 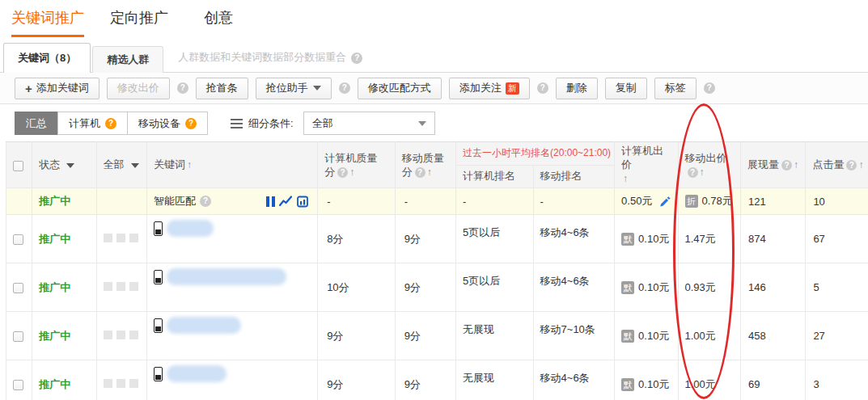 I want to click on tag-button: 标签, so click(x=675, y=89).